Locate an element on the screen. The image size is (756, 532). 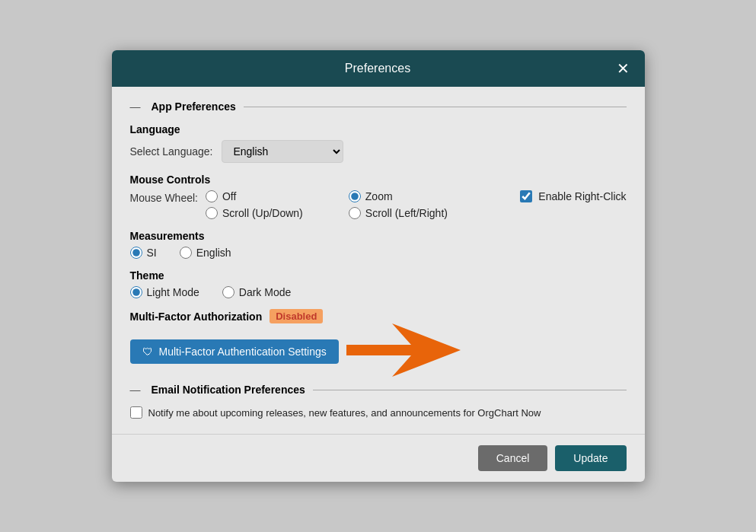
mfa-button-label: Multi-Factor Authentication Settings is located at coordinates (243, 352).